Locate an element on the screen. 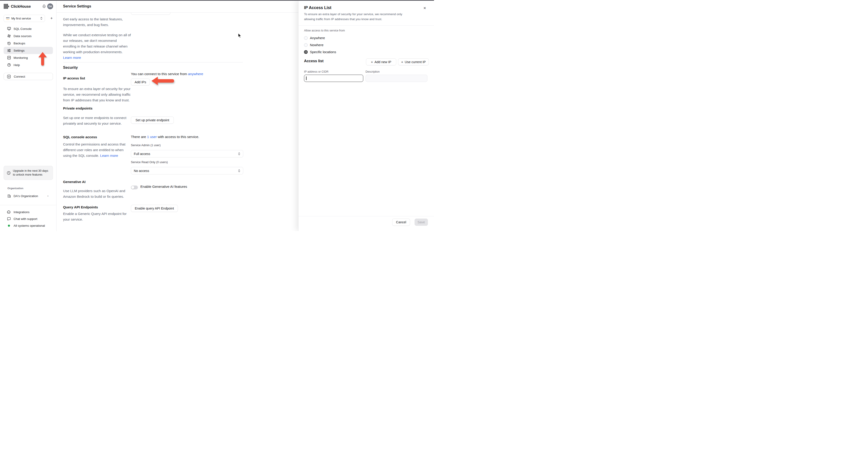 This screenshot has width=868, height=462. ip-access-list-description: To ensure an extra layer of security for… is located at coordinates (97, 94).